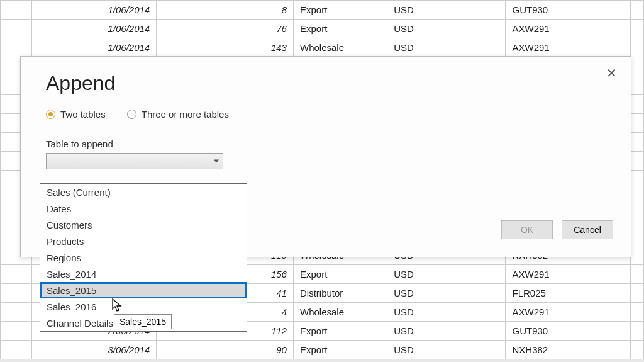 The height and width of the screenshot is (362, 644). What do you see at coordinates (527, 230) in the screenshot?
I see `ok-button: OK` at bounding box center [527, 230].